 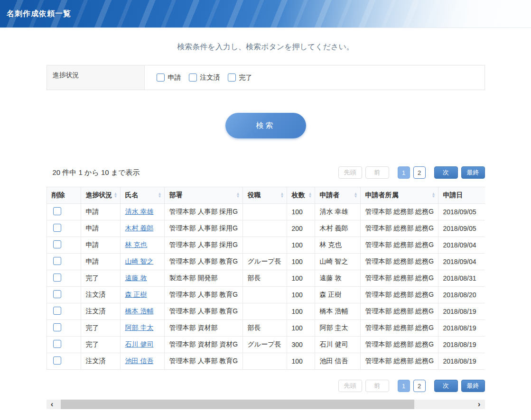 What do you see at coordinates (142, 312) in the screenshot?
I see `name-cell: 橋本 浩輔` at bounding box center [142, 312].